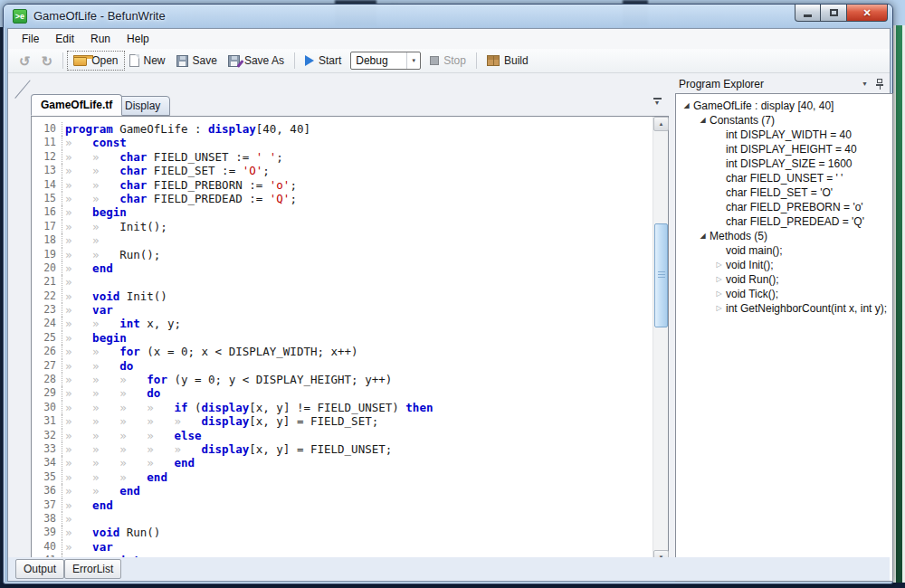 This screenshot has width=905, height=588. What do you see at coordinates (386, 61) in the screenshot?
I see `debug-mode-select: Debug ▼` at bounding box center [386, 61].